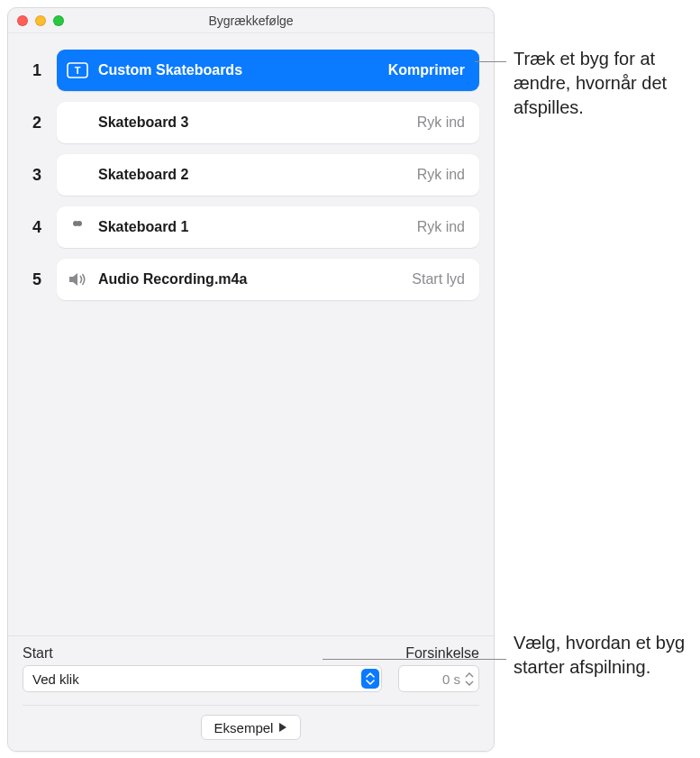 This screenshot has height=758, width=700. I want to click on build-row: 3Skateboard 2Ryk ind, so click(249, 175).